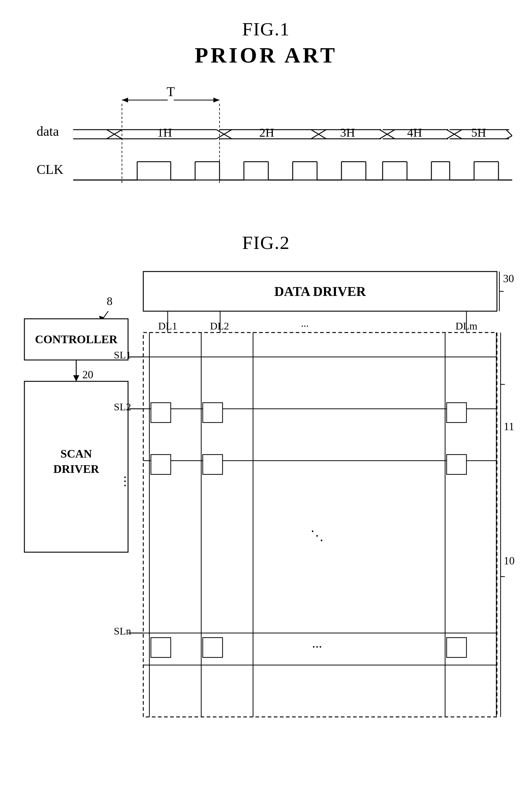 The width and height of the screenshot is (532, 788). What do you see at coordinates (267, 133) in the screenshot?
I see `svg-text: 2H` at bounding box center [267, 133].